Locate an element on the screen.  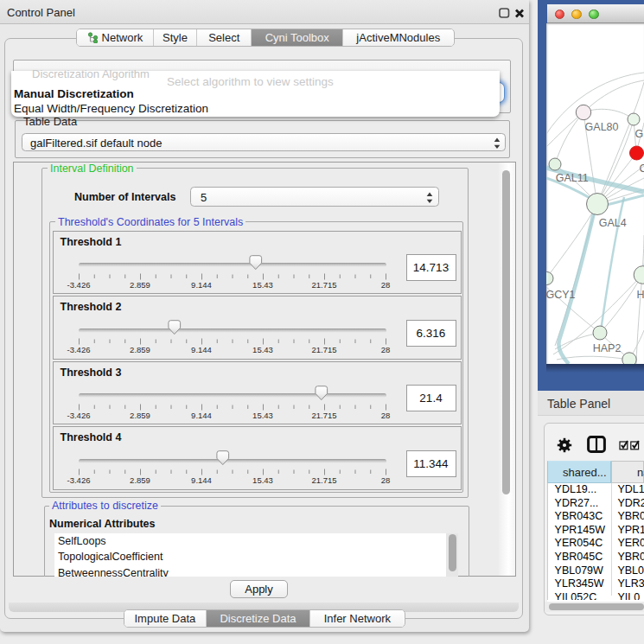
svg-text: GAL4 is located at coordinates (613, 223).